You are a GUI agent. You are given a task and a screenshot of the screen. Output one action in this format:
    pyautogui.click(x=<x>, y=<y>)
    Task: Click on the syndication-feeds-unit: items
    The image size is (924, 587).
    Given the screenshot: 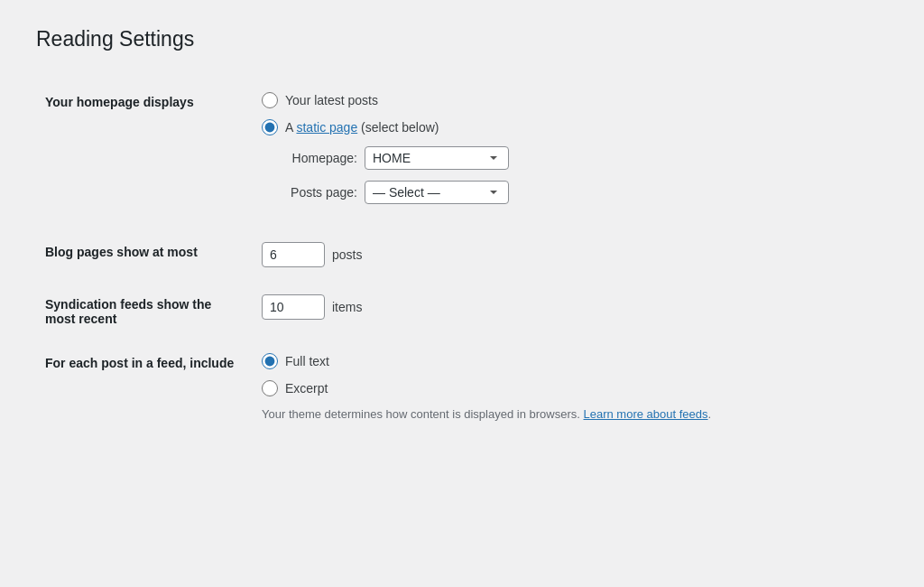 What is the action you would take?
    pyautogui.click(x=346, y=307)
    